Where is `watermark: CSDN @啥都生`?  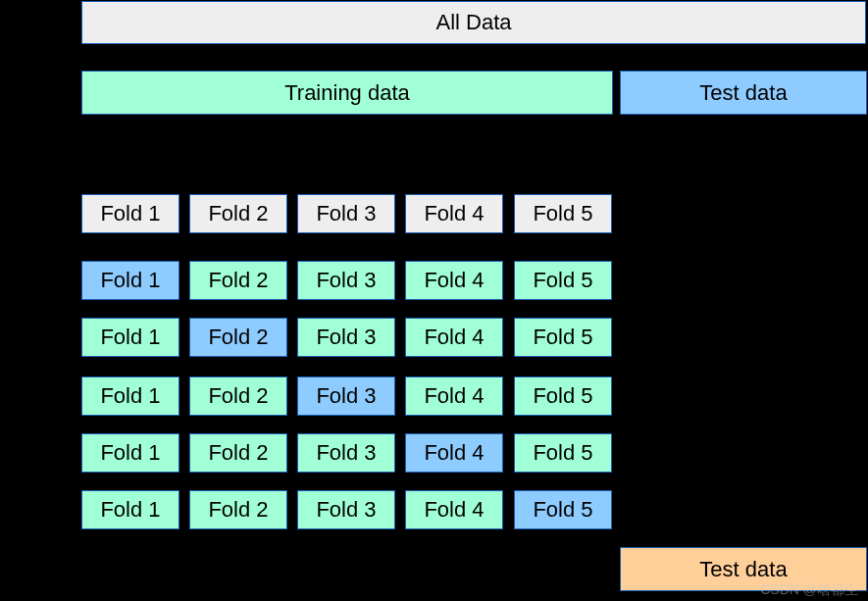 watermark: CSDN @啥都生 is located at coordinates (809, 590).